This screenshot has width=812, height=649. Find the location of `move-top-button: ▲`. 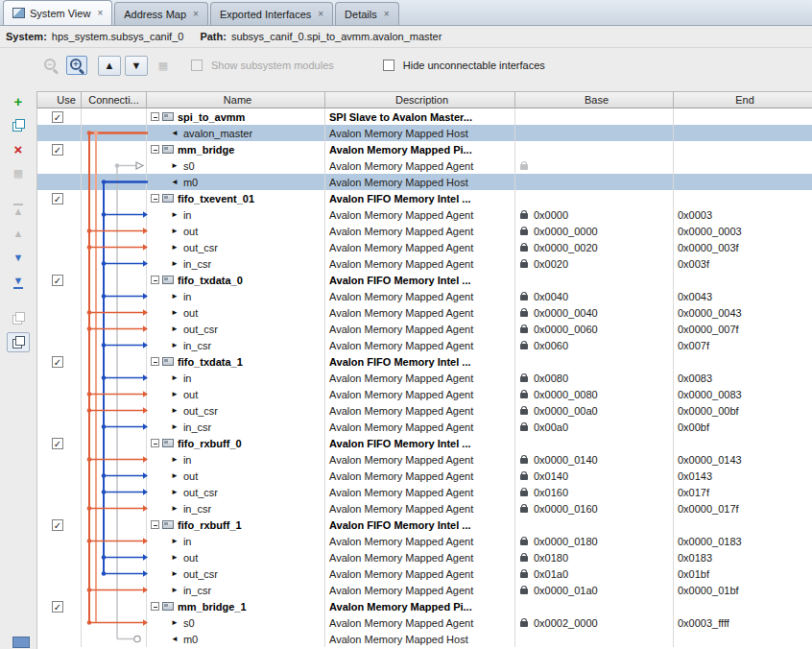

move-top-button: ▲ is located at coordinates (18, 209).